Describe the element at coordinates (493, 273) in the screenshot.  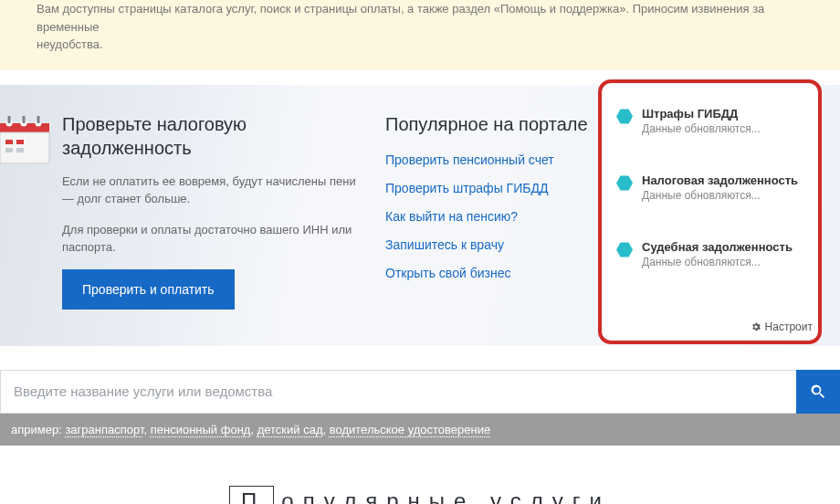
I see `popular-link-business: Открыть свой бизнес` at that location.